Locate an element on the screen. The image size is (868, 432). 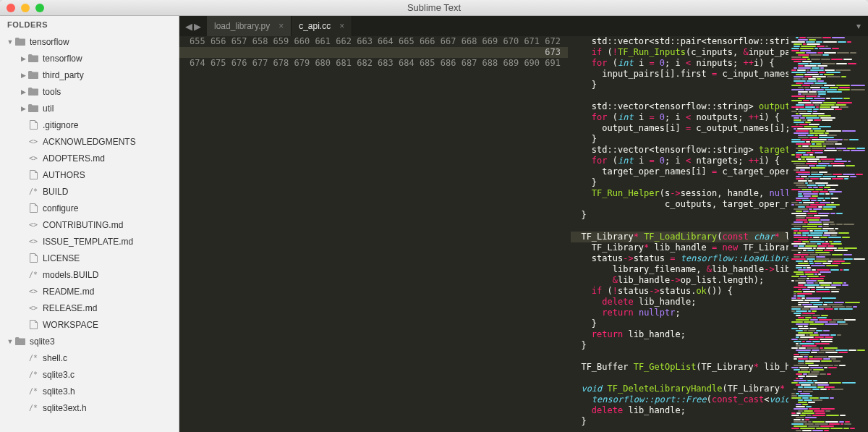
folder-item: ▶third_party is located at coordinates (90, 75).